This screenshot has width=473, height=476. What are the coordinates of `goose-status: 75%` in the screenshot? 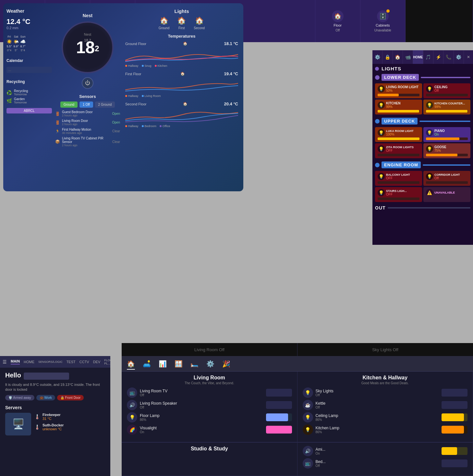 It's located at (441, 150).